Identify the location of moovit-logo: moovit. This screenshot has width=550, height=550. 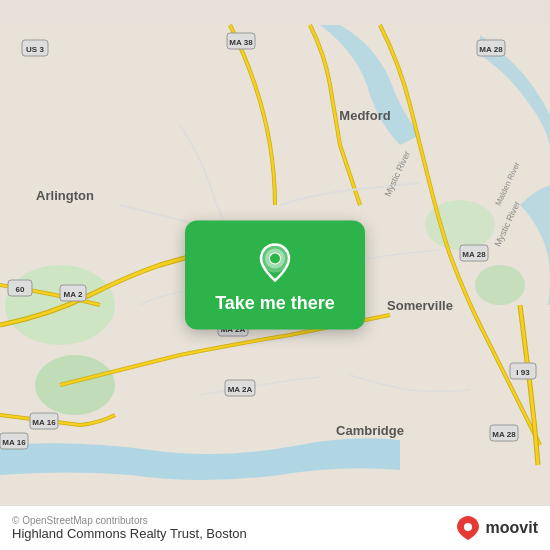
(496, 528).